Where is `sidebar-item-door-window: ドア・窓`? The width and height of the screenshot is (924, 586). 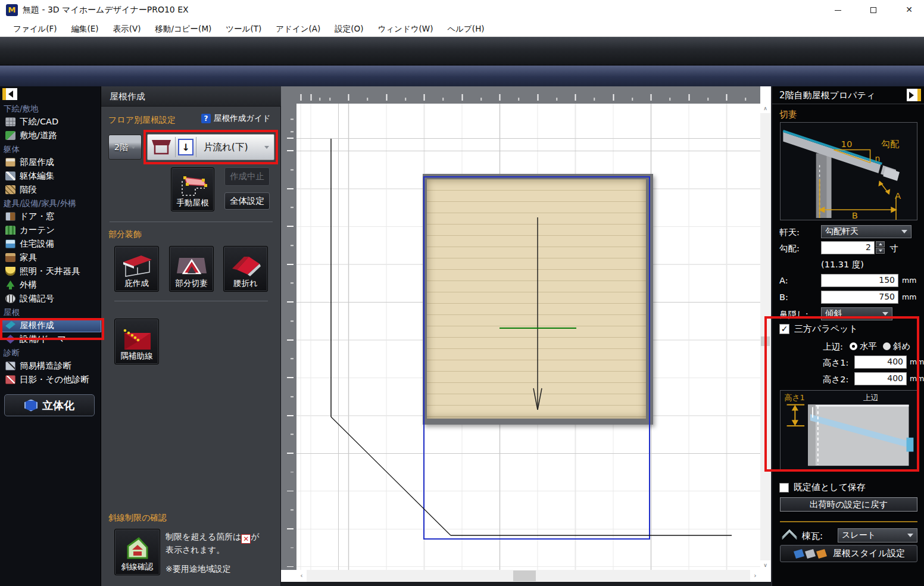 sidebar-item-door-window: ドア・窓 is located at coordinates (51, 217).